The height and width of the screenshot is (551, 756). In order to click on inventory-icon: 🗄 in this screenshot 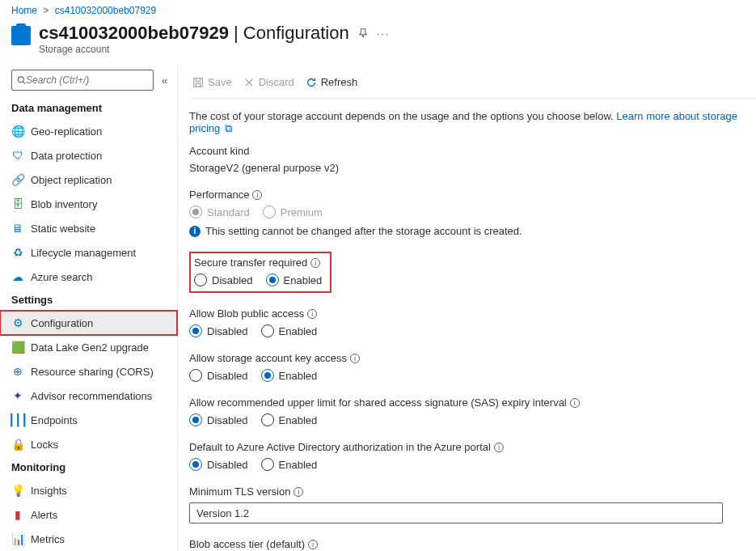, I will do `click(18, 204)`.